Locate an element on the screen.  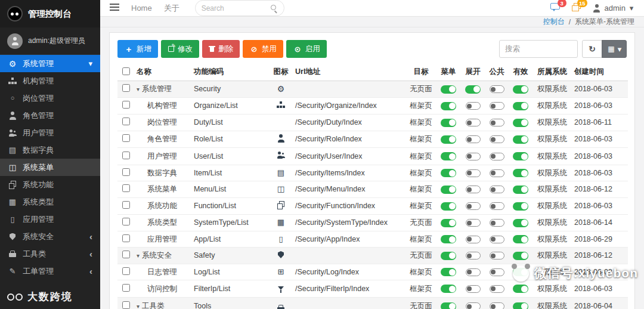
sidebar-item-data-dictionary: 数据字典 is located at coordinates (50, 150).